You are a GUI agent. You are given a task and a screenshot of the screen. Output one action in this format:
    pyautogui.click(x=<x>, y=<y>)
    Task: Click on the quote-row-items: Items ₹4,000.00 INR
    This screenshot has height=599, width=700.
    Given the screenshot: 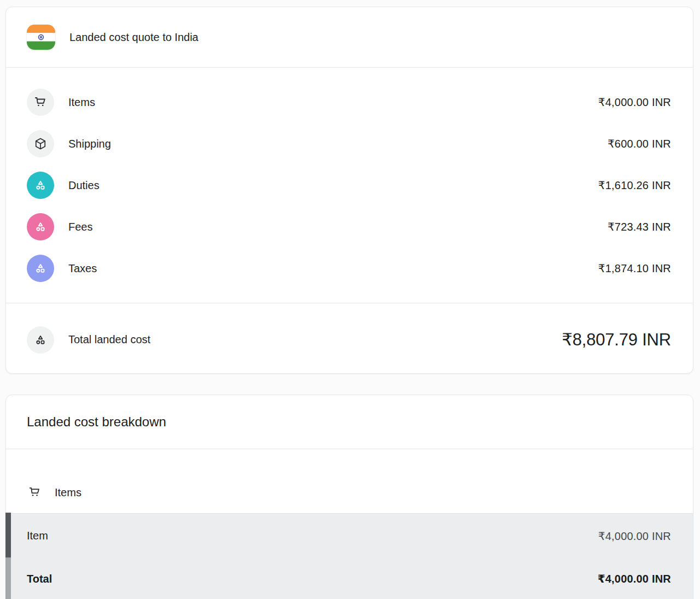 What is the action you would take?
    pyautogui.click(x=349, y=102)
    